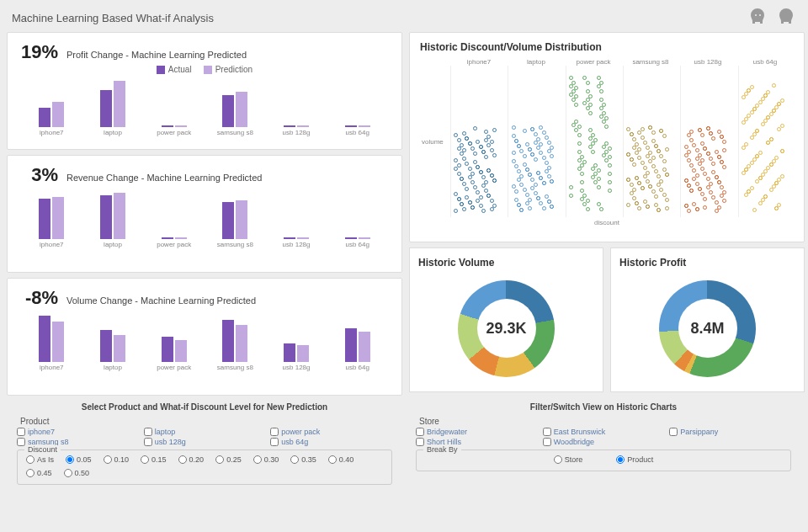 The width and height of the screenshot is (808, 532). What do you see at coordinates (229, 460) in the screenshot?
I see `discount-radio-0.25: 0.25` at bounding box center [229, 460].